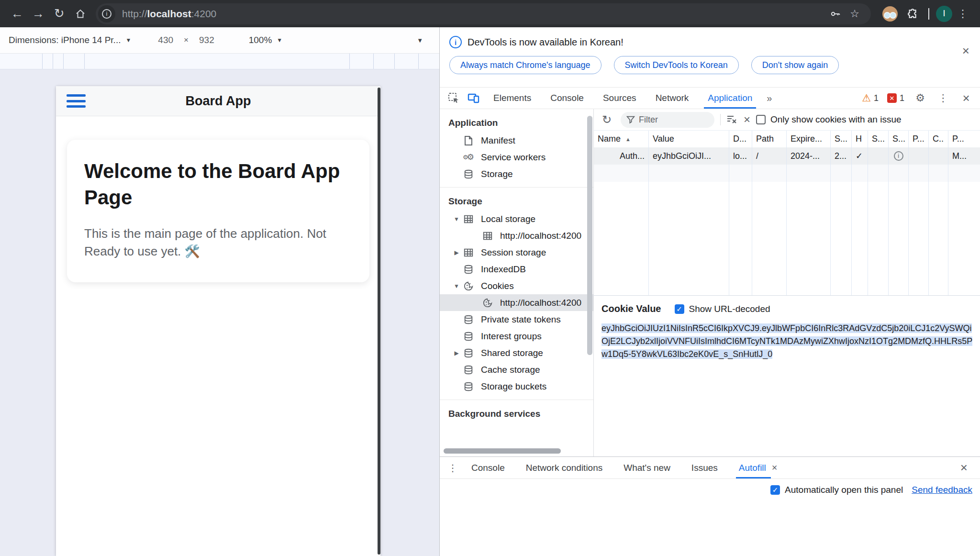 This screenshot has height=556, width=980. I want to click on url-decoded-checkbox: ✓ Show URL-decoded, so click(723, 309).